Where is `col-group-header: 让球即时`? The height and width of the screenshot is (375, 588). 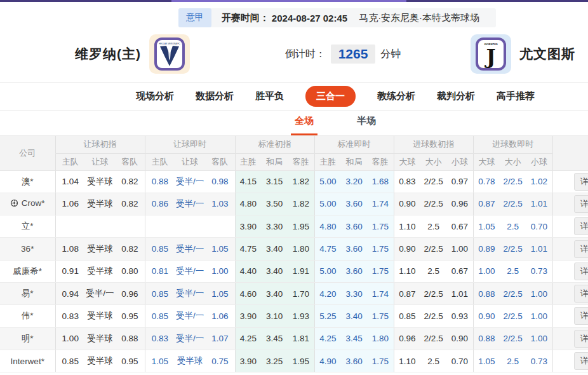 col-group-header: 让球即时 is located at coordinates (190, 145).